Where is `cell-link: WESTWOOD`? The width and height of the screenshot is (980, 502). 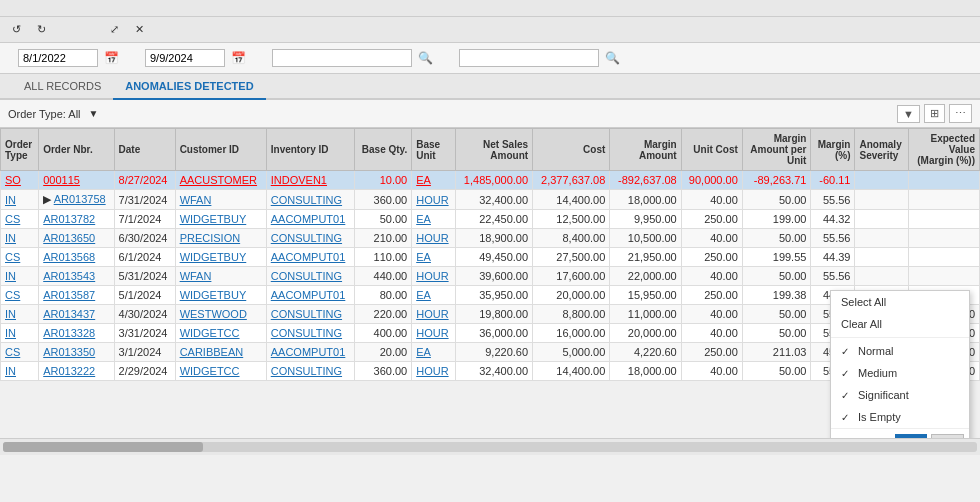
cell-link: WESTWOOD is located at coordinates (214, 314).